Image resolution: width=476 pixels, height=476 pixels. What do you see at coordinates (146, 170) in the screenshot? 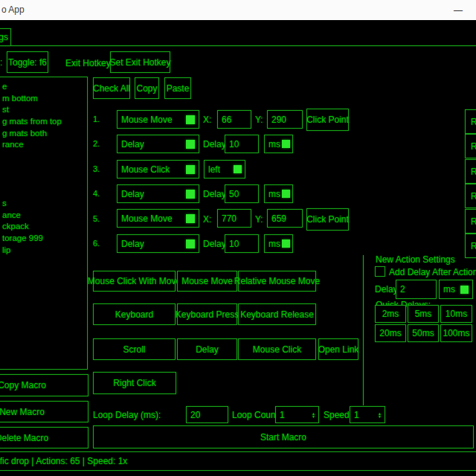
I see `action-type-value: Mouse Click` at bounding box center [146, 170].